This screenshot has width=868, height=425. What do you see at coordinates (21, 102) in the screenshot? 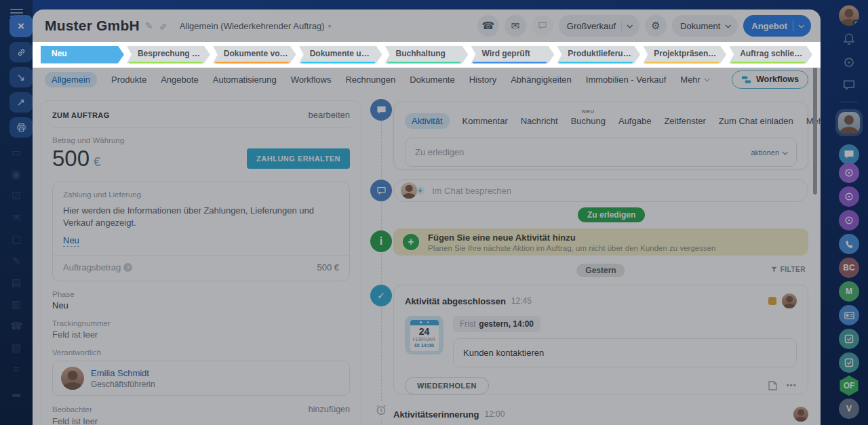
I see `open-new-window-button: ↗` at bounding box center [21, 102].